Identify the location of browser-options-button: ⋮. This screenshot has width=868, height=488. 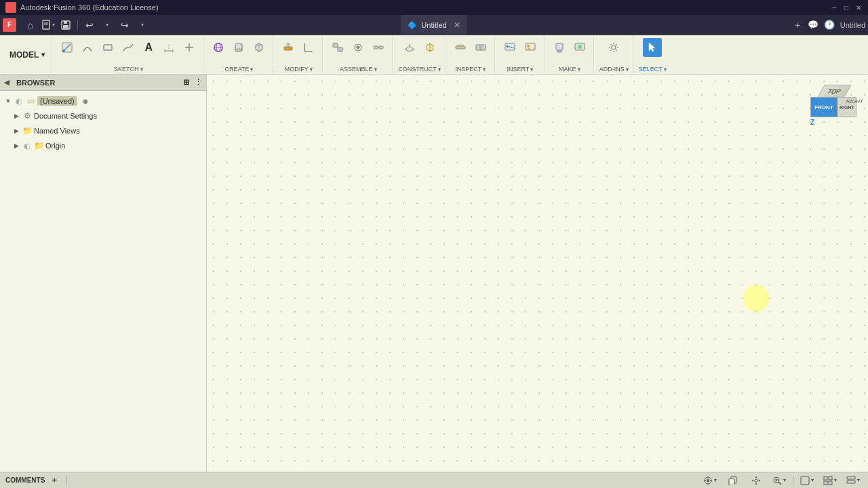
(198, 83).